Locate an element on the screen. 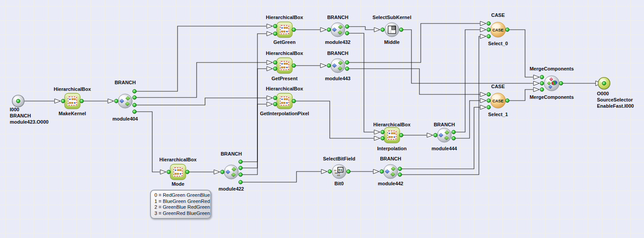  node-name-label: module432 is located at coordinates (337, 42).